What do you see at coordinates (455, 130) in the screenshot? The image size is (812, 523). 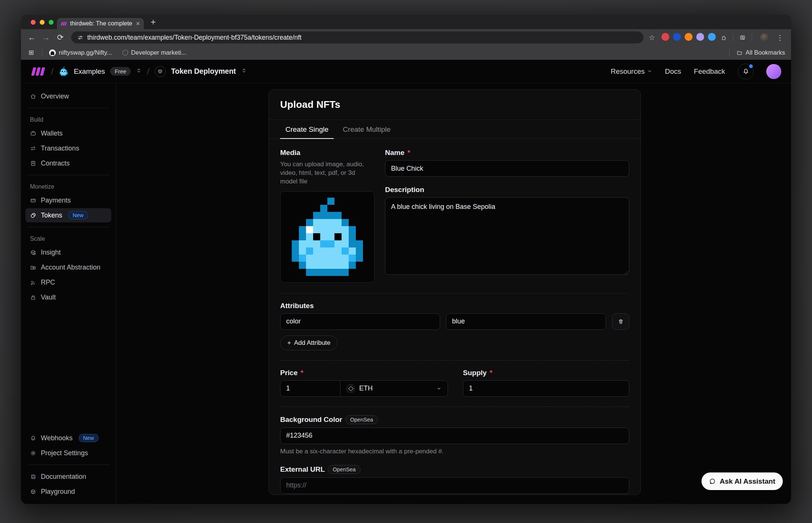 I see `create-tabs: Create Single Create Multiple` at bounding box center [455, 130].